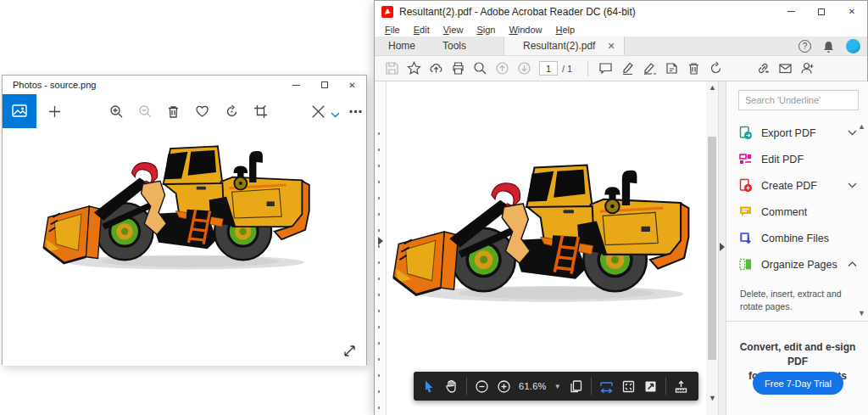  What do you see at coordinates (19, 111) in the screenshot?
I see `see-all-photos-button` at bounding box center [19, 111].